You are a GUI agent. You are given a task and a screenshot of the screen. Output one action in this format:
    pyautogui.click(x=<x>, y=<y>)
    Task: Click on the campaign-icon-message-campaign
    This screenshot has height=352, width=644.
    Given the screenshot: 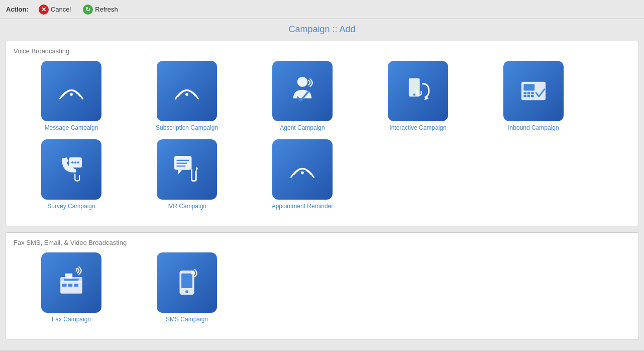 What is the action you would take?
    pyautogui.click(x=71, y=91)
    